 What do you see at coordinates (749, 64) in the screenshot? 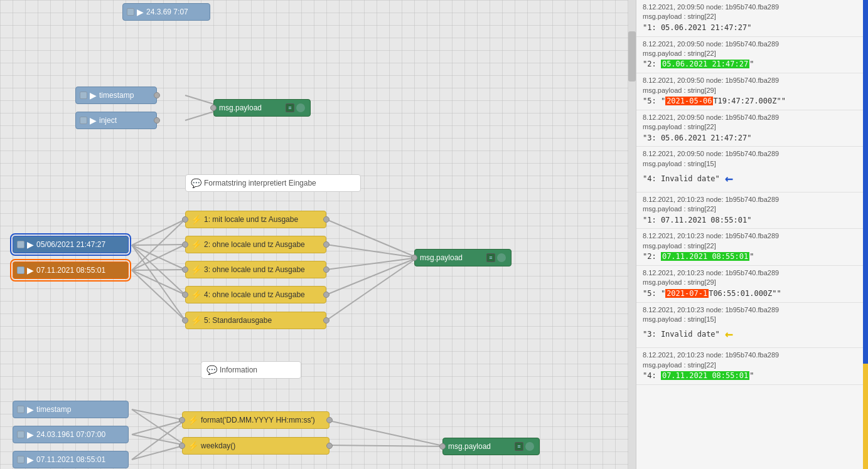
I see `debug-value: "2: 05.06.2021 21:47:27"` at bounding box center [749, 64].